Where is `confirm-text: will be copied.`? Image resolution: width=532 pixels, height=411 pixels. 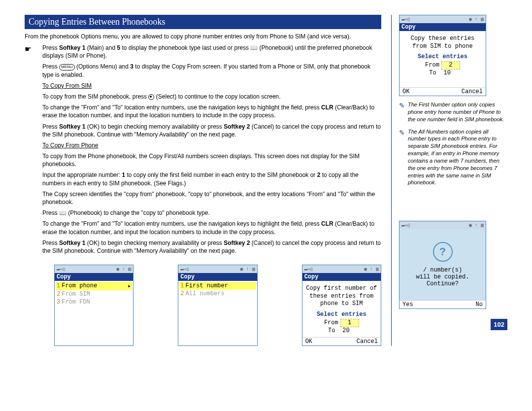 confirm-text: will be copied. is located at coordinates (442, 277).